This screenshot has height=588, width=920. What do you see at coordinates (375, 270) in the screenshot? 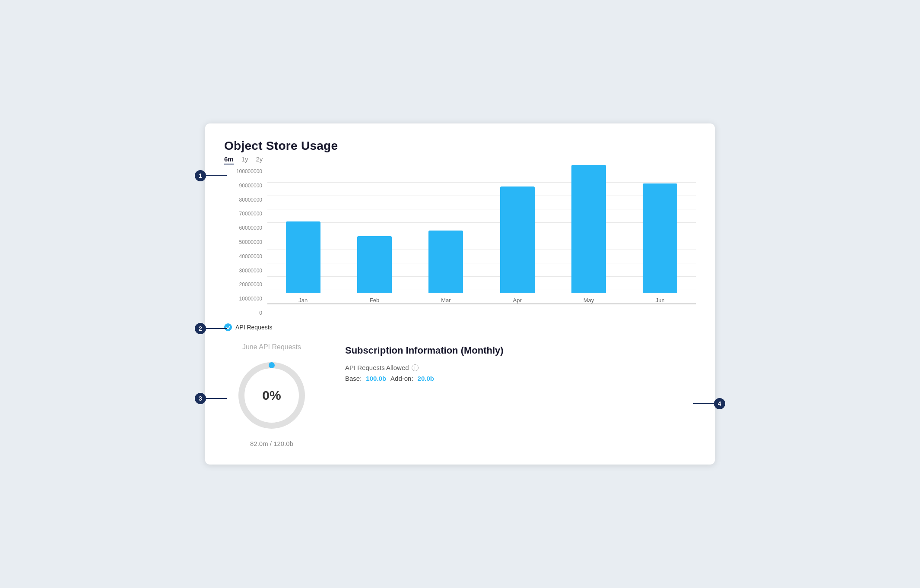
I see `bar-group-feb: Feb` at bounding box center [375, 270].